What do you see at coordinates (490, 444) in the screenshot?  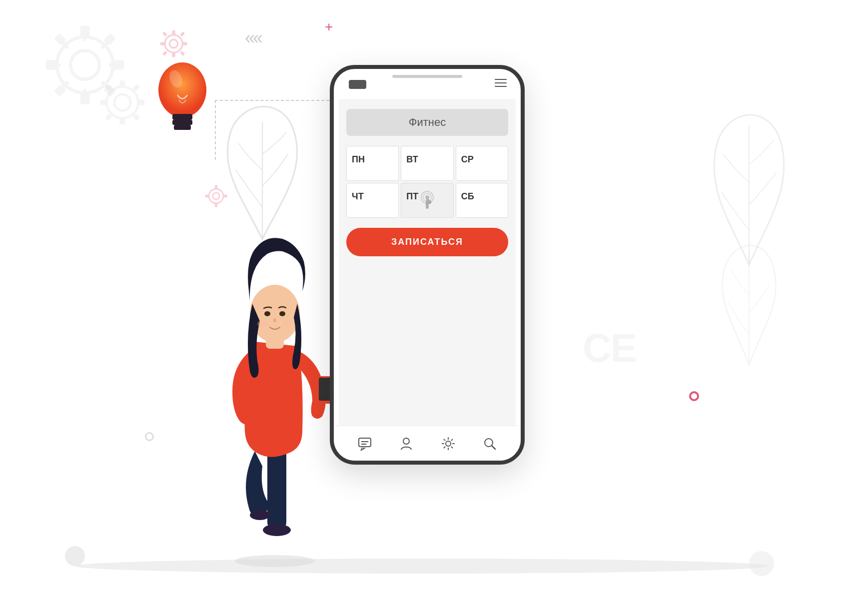 I see `search-nav-icon` at bounding box center [490, 444].